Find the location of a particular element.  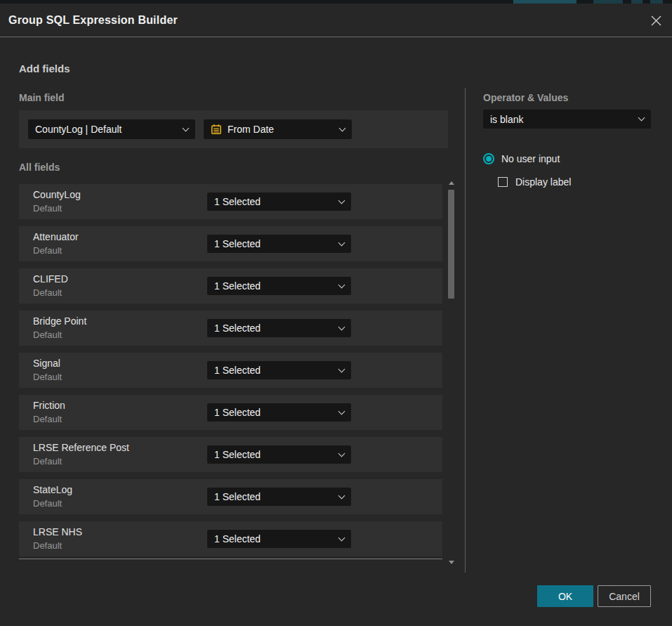

operator-values-label: Operator & Values is located at coordinates (525, 98).